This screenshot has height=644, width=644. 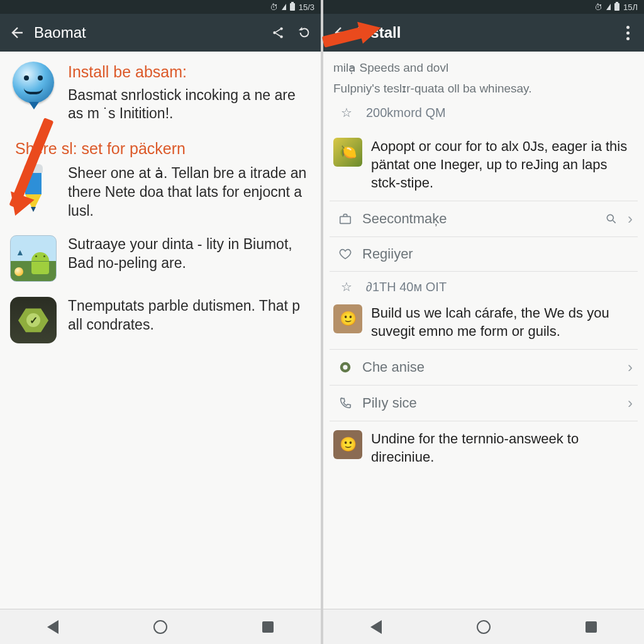 What do you see at coordinates (628, 33) in the screenshot?
I see `more-icon` at bounding box center [628, 33].